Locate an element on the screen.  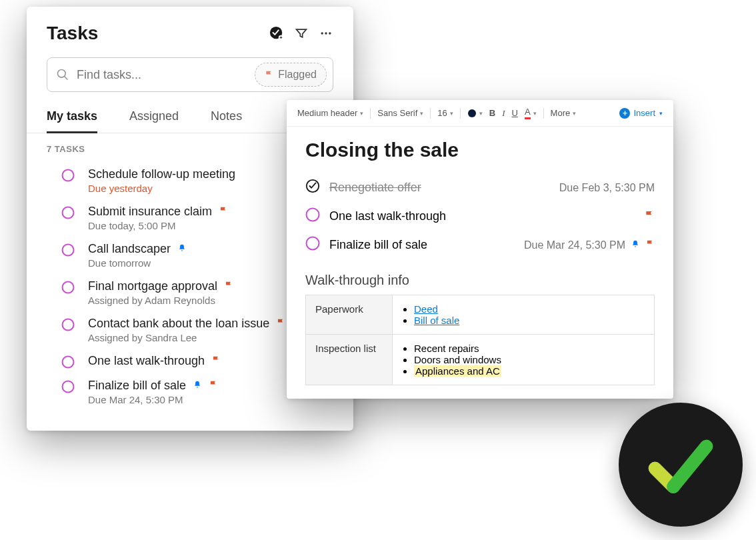
flagged-label: Flagged is located at coordinates (297, 75).